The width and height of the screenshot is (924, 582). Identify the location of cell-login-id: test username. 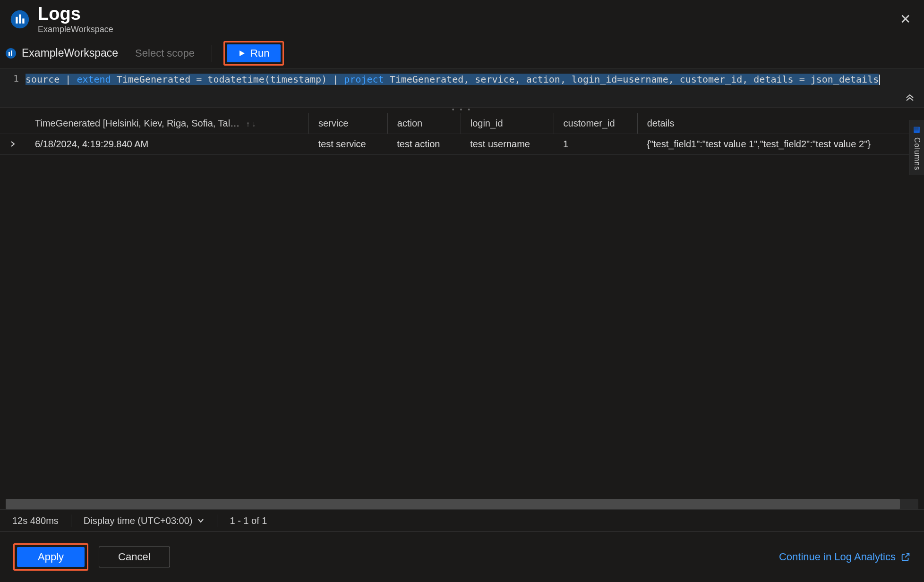
(507, 144).